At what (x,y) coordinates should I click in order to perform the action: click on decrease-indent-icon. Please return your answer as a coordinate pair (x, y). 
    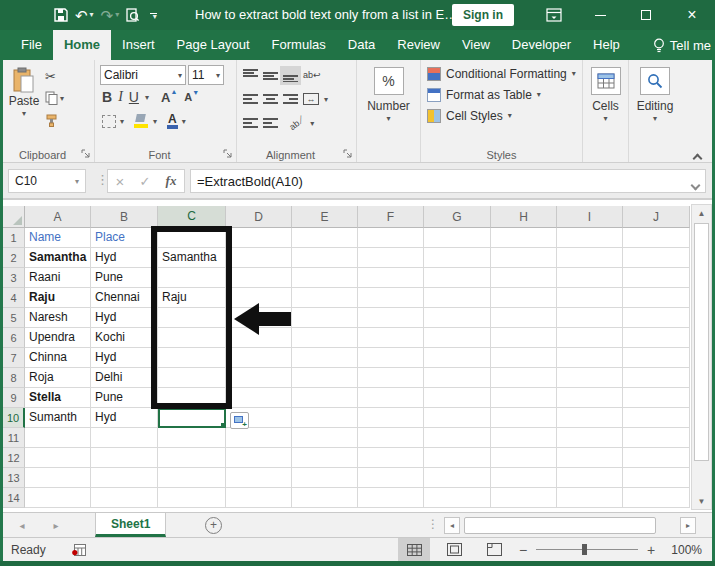
    Looking at the image, I should click on (250, 124).